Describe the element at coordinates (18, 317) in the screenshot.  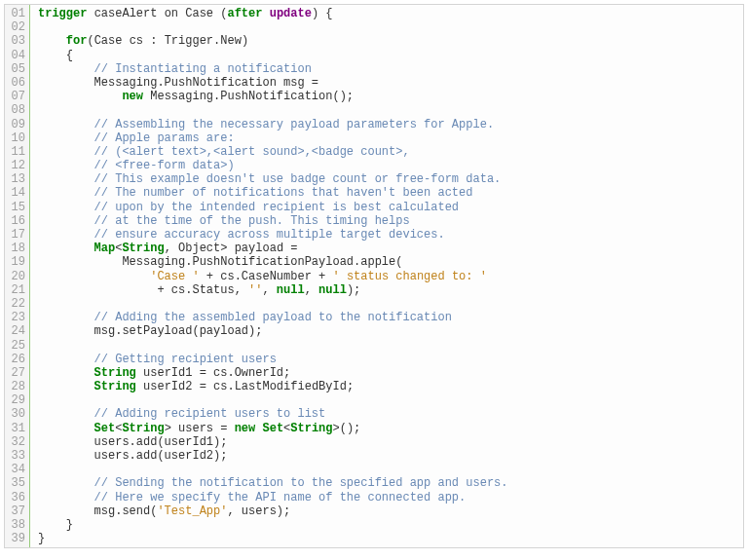
I see `line-number: 23` at that location.